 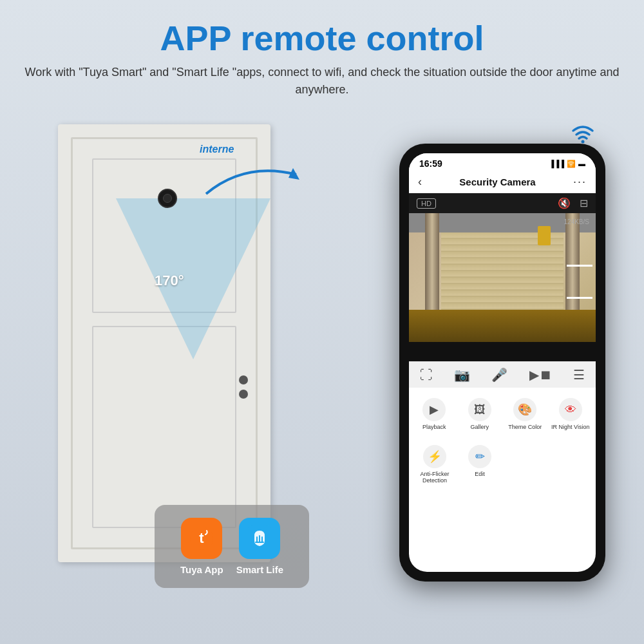 What do you see at coordinates (497, 182) in the screenshot?
I see `camera-title: Security Camera` at bounding box center [497, 182].